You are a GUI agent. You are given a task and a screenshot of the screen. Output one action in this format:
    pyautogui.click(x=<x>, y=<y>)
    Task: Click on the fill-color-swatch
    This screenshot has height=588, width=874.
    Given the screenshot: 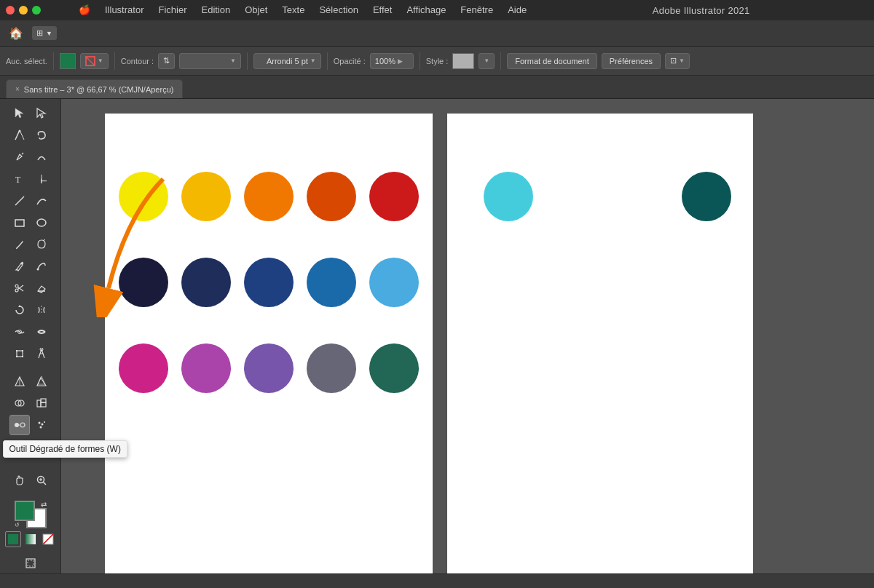 What is the action you would take?
    pyautogui.click(x=68, y=61)
    